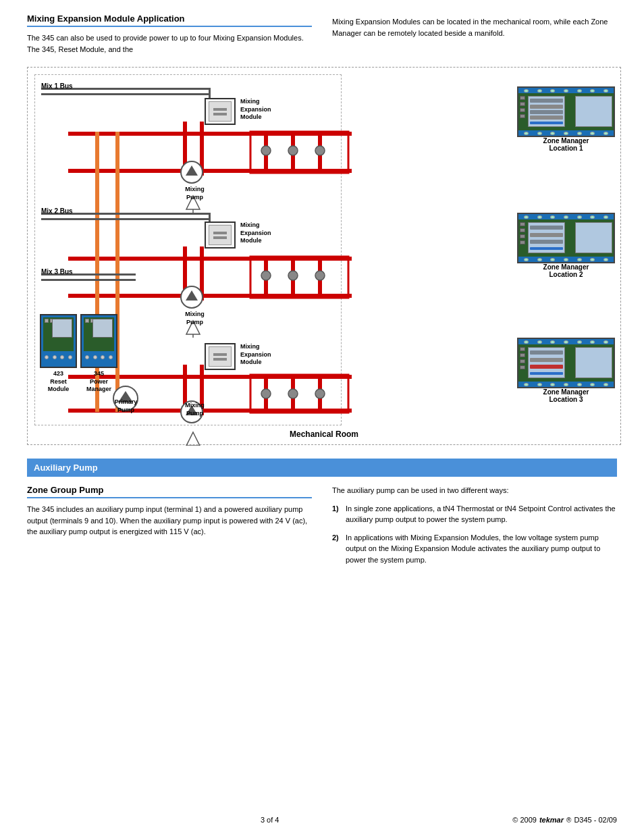 Image resolution: width=644 pixels, height=834 pixels. I want to click on primary-pump-label: PrimaryPump, so click(126, 407).